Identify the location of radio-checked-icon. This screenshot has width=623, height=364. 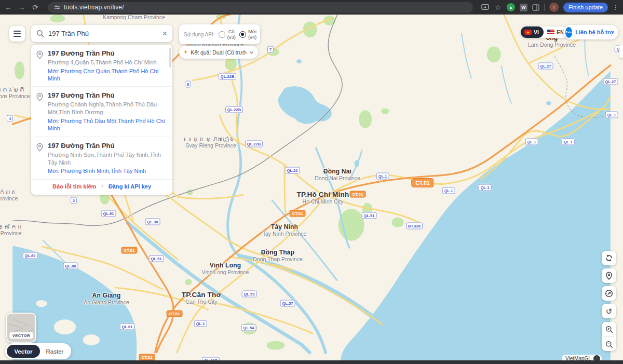
(243, 34).